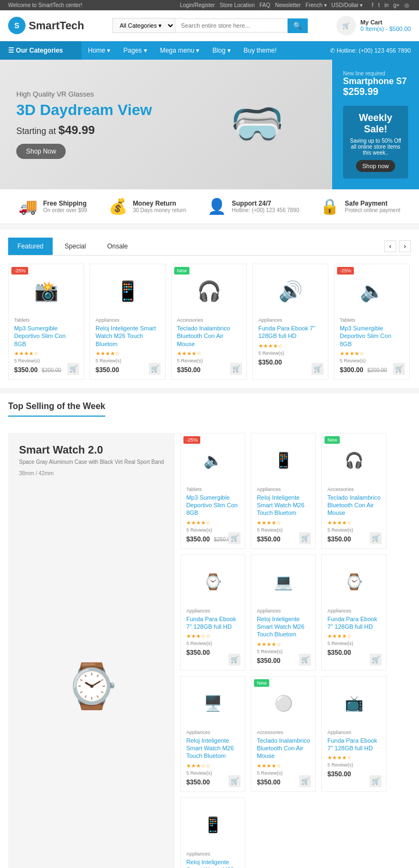 Image resolution: width=419 pixels, height=868 pixels. I want to click on categories-label: ☰ Our Categories, so click(36, 50).